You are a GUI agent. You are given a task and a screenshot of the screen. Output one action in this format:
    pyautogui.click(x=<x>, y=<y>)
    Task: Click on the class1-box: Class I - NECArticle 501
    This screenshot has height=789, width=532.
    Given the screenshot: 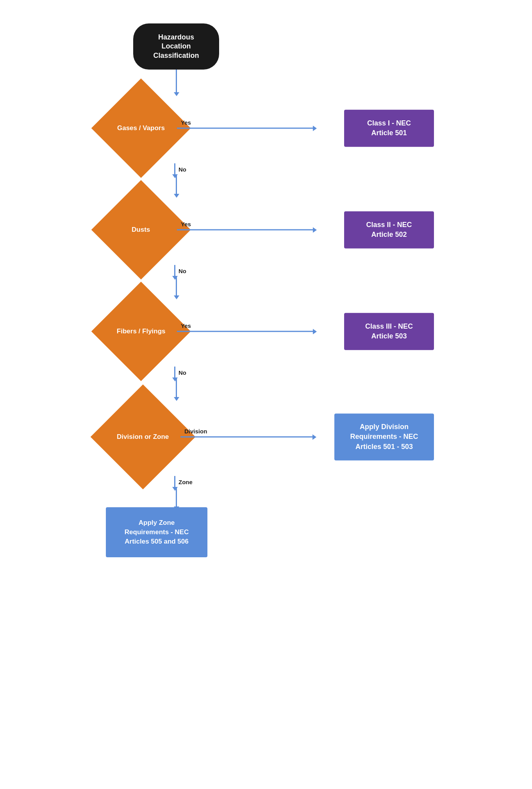 What is the action you would take?
    pyautogui.click(x=389, y=128)
    